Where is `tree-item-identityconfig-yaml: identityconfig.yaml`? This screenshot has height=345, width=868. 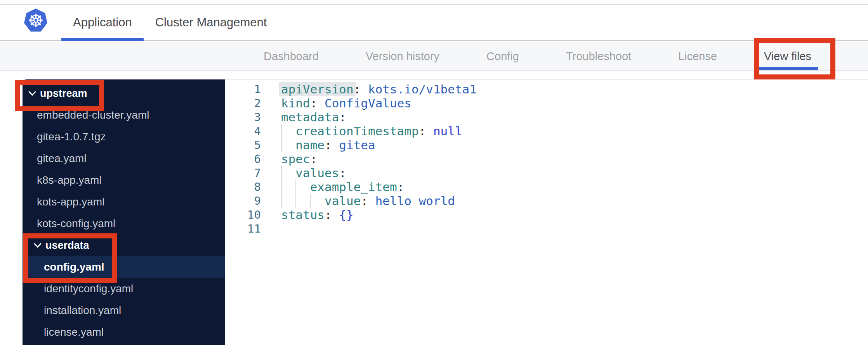 tree-item-identityconfig-yaml: identityconfig.yaml is located at coordinates (124, 289).